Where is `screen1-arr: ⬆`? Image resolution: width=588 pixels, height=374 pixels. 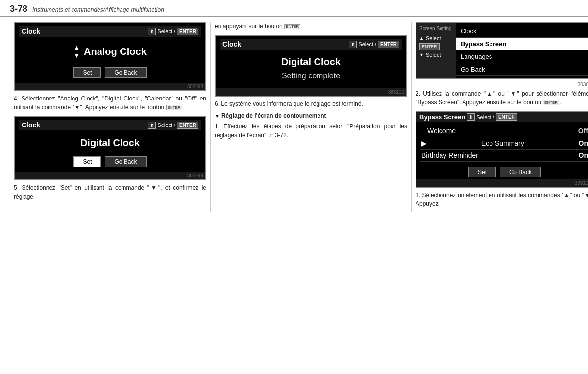
screen1-arr: ⬆ is located at coordinates (152, 31).